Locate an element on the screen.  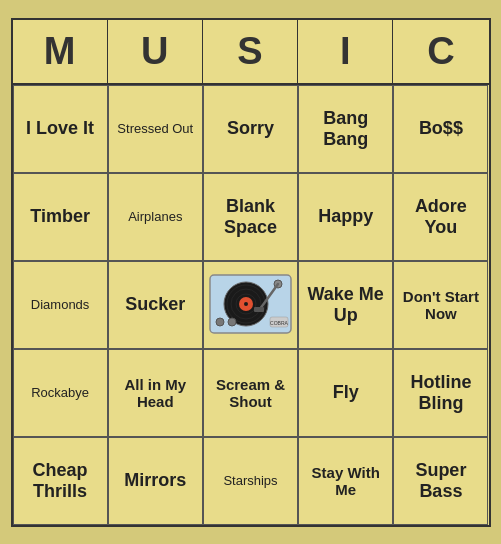
cell-r0-c3: Bang Bang is located at coordinates (346, 129).